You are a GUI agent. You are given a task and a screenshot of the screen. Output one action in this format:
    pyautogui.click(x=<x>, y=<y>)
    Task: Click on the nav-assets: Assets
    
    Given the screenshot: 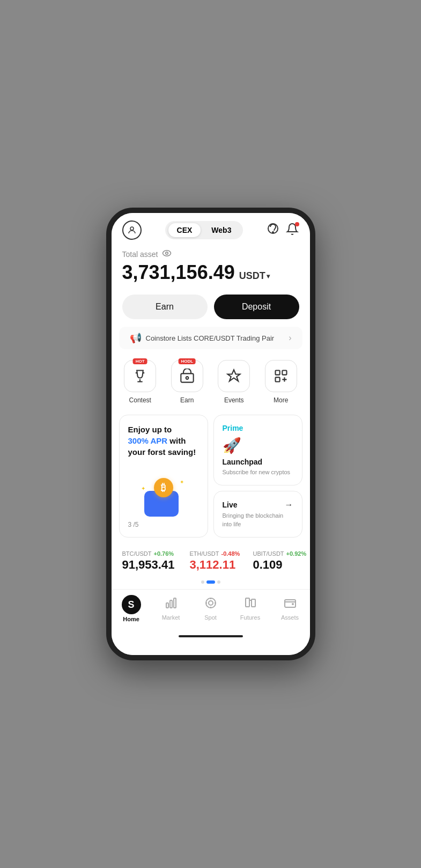 What is the action you would take?
    pyautogui.click(x=290, y=608)
    